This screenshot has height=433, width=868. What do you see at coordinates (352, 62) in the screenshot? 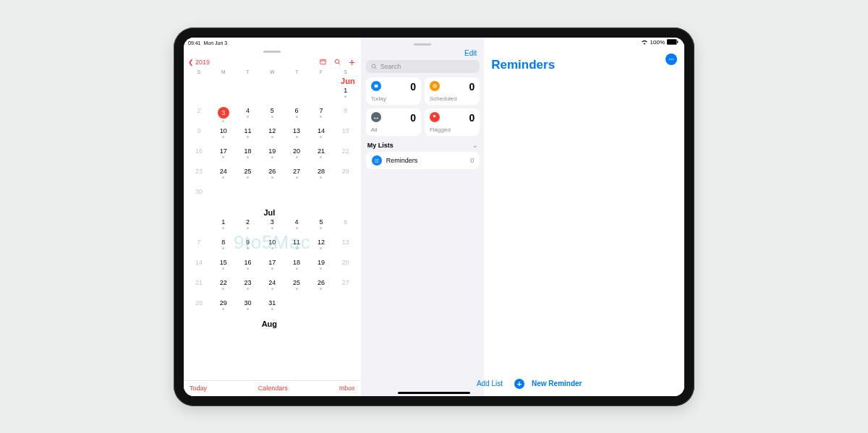
I see `add-event-icon: +` at bounding box center [352, 62].